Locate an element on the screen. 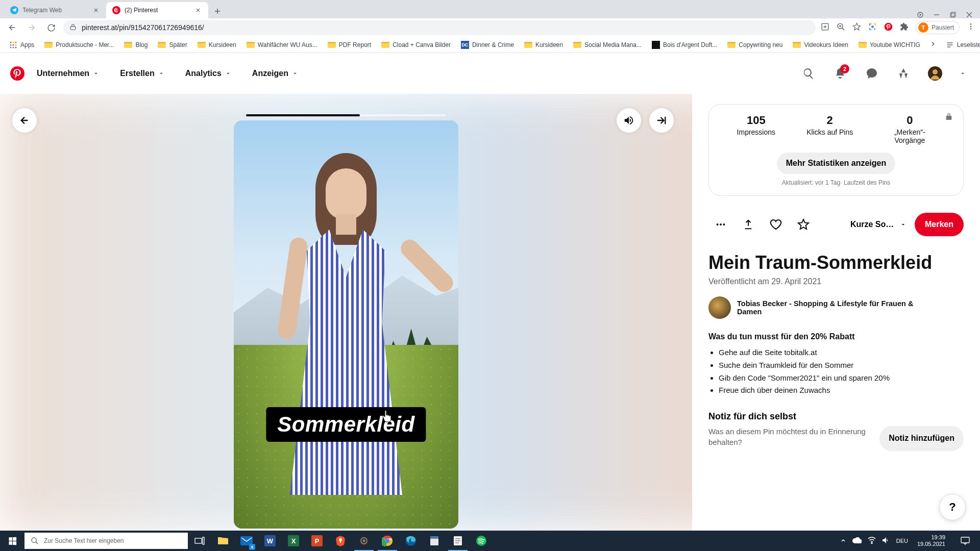  pinterest-icon is located at coordinates (116, 10).